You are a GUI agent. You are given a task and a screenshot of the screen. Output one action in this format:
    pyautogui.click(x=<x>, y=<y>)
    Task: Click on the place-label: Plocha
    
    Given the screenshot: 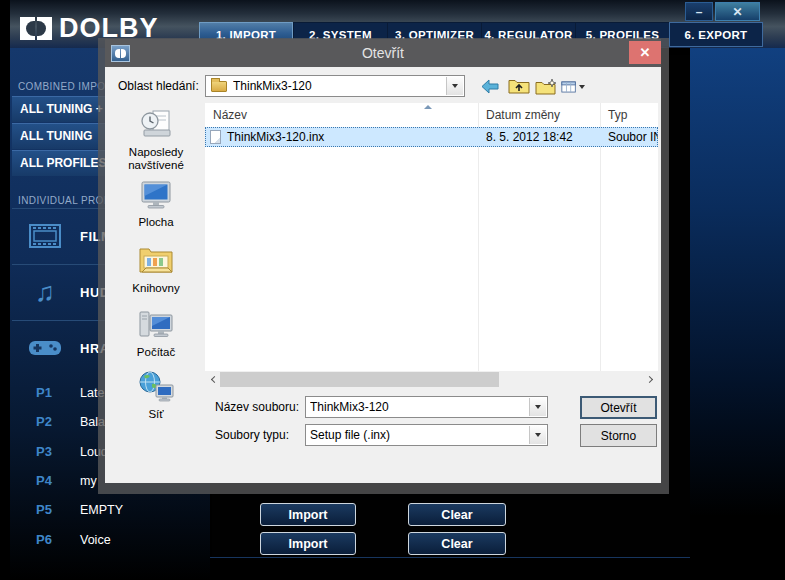 What is the action you would take?
    pyautogui.click(x=156, y=222)
    